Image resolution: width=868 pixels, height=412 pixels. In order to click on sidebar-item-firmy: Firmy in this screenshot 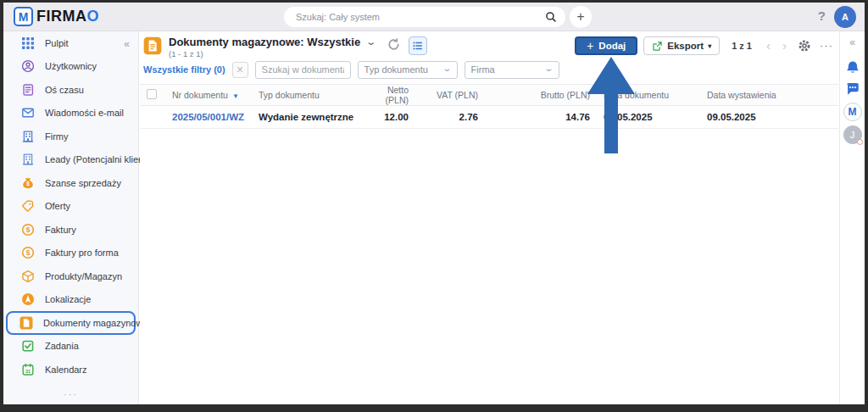, I will do `click(71, 136)`.